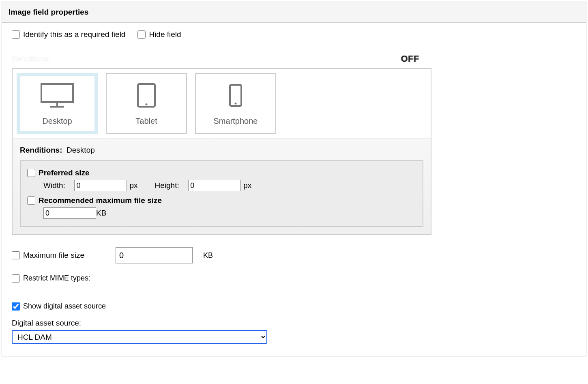 Image resolution: width=588 pixels, height=384 pixels. What do you see at coordinates (221, 150) in the screenshot?
I see `rendition-detail-title: Renditions: Desktop` at bounding box center [221, 150].